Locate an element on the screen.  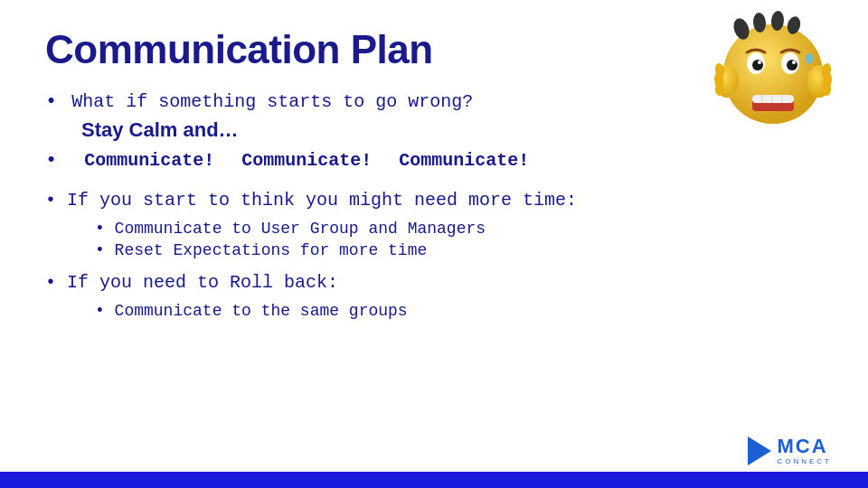
bullet-1: • What if something starts to go wrong? is located at coordinates (434, 101).